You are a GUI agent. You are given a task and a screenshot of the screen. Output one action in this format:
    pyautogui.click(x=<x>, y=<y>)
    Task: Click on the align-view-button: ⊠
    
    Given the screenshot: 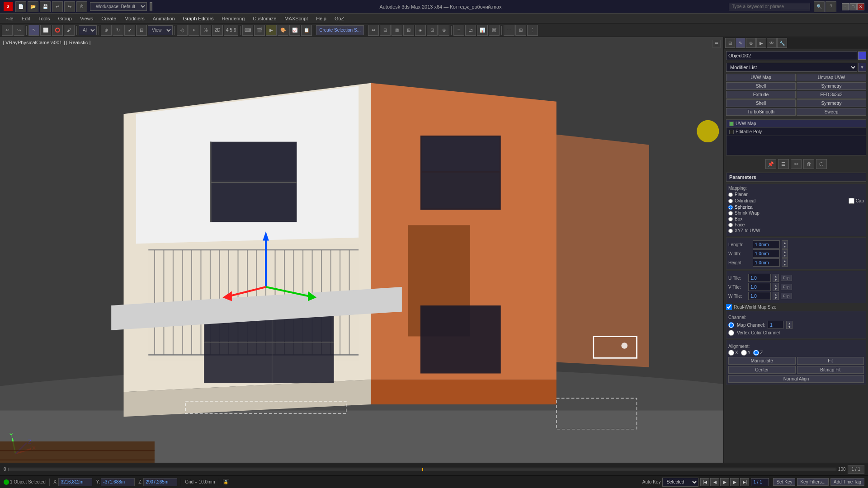 What is the action you would take?
    pyautogui.click(x=397, y=30)
    